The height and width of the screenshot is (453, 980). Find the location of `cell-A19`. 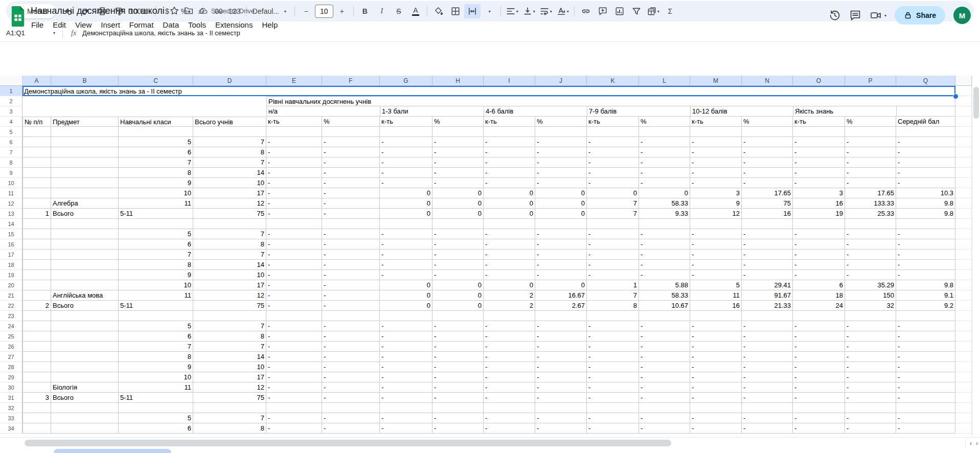

cell-A19 is located at coordinates (37, 275).